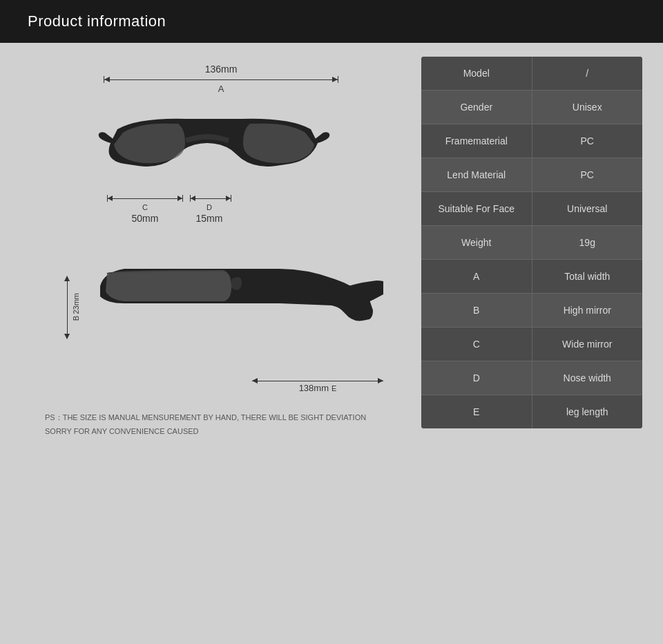 The height and width of the screenshot is (644, 663). What do you see at coordinates (221, 88) in the screenshot?
I see `dim-a-letter: A` at bounding box center [221, 88].